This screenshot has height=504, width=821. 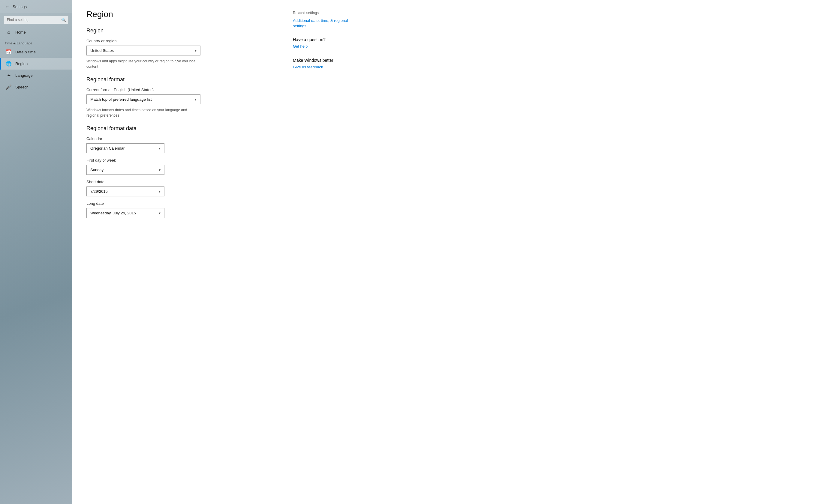 What do you see at coordinates (7, 7) in the screenshot?
I see `back-icon: ←` at bounding box center [7, 7].